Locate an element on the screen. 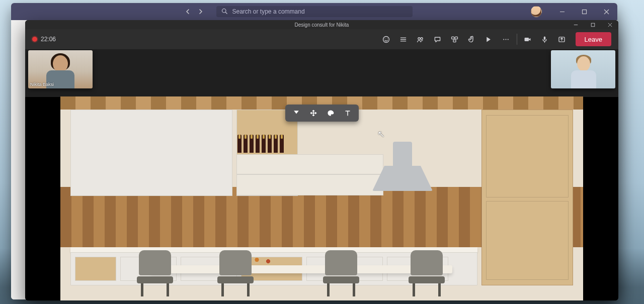 This screenshot has width=644, height=304. camera-toggle-button is located at coordinates (528, 39).